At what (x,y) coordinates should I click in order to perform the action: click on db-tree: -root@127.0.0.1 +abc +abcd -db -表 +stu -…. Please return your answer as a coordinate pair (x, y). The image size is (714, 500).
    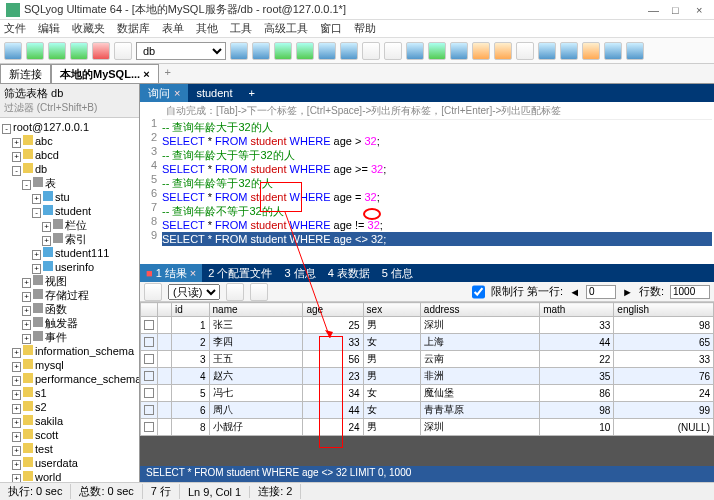
    Looking at the image, I should click on (70, 300).